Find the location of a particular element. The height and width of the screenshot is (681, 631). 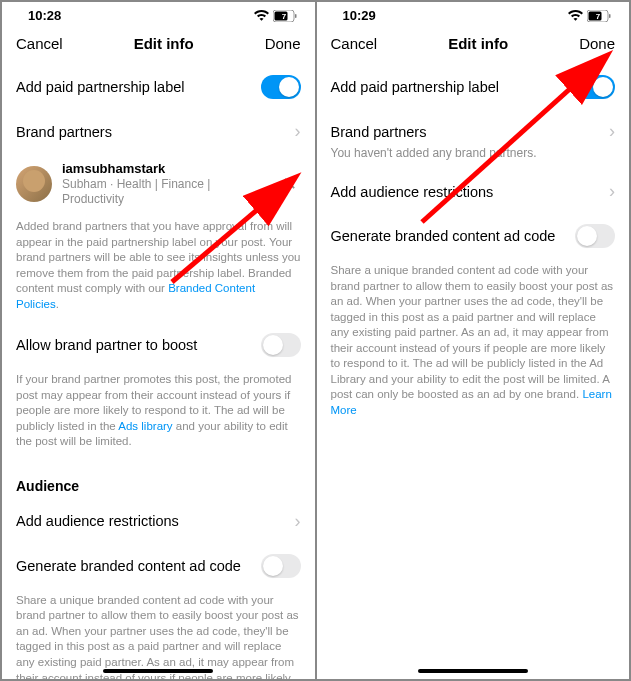

no-partners-text: You haven't added any brand partners. is located at coordinates (474, 157).